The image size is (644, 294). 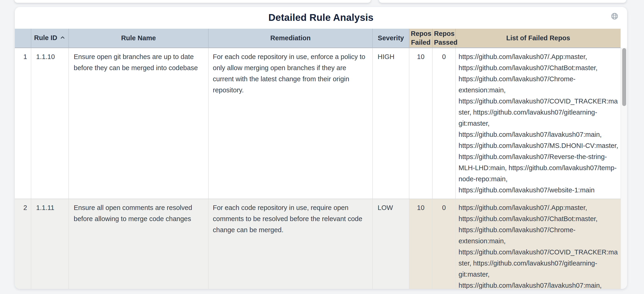 What do you see at coordinates (391, 244) in the screenshot?
I see `cell-severity: LOW` at bounding box center [391, 244].